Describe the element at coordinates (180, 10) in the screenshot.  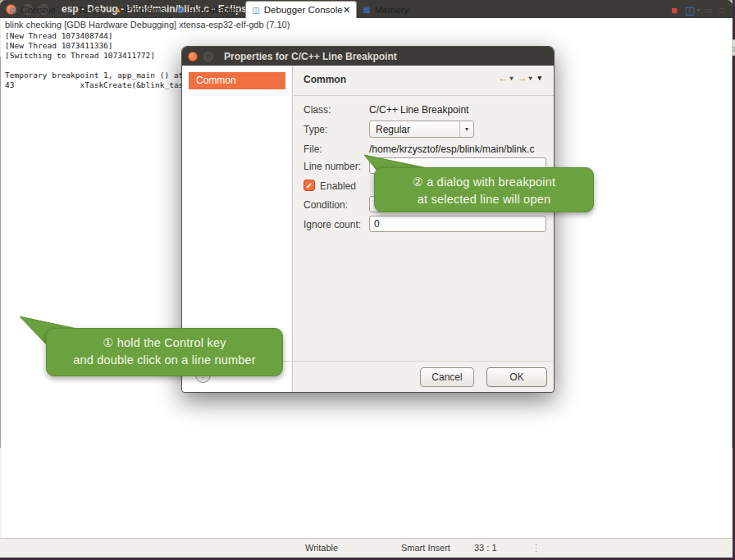
I see `executables-icon: ◉` at that location.